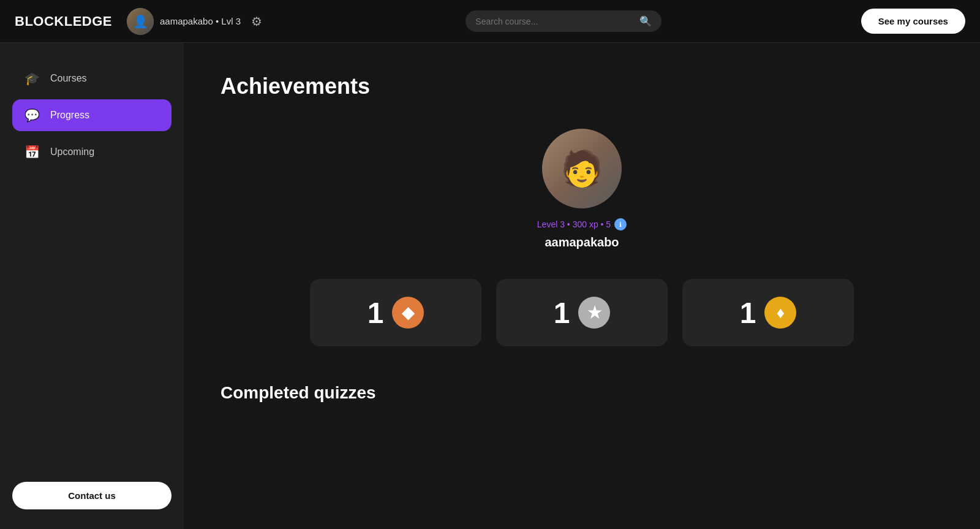 This screenshot has height=529, width=980. What do you see at coordinates (396, 313) in the screenshot?
I see `badge-card-bronze: 1 ◆` at bounding box center [396, 313].